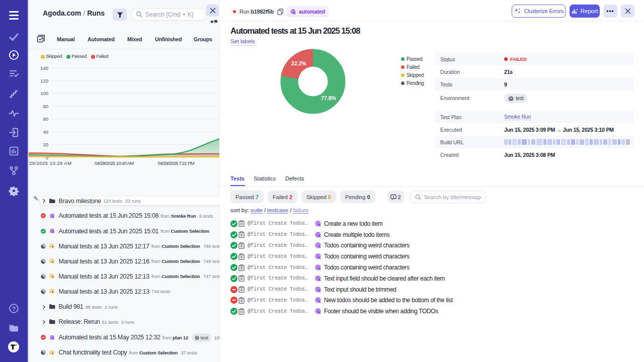  What do you see at coordinates (50, 163) in the screenshot?
I see `svg-text: /29/2025 10:29 AM` at bounding box center [50, 163].